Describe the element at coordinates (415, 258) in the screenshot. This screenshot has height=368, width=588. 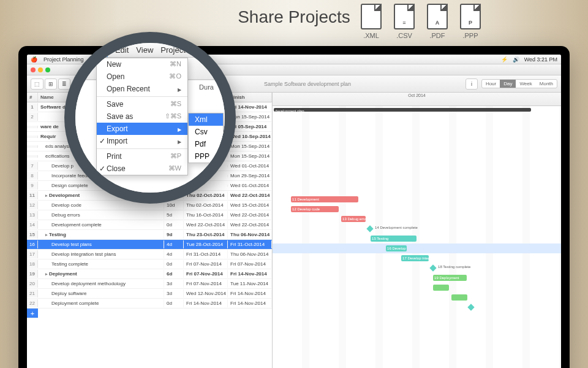
I see `gantt-bar: 17 Develop integration test plan` at that location.